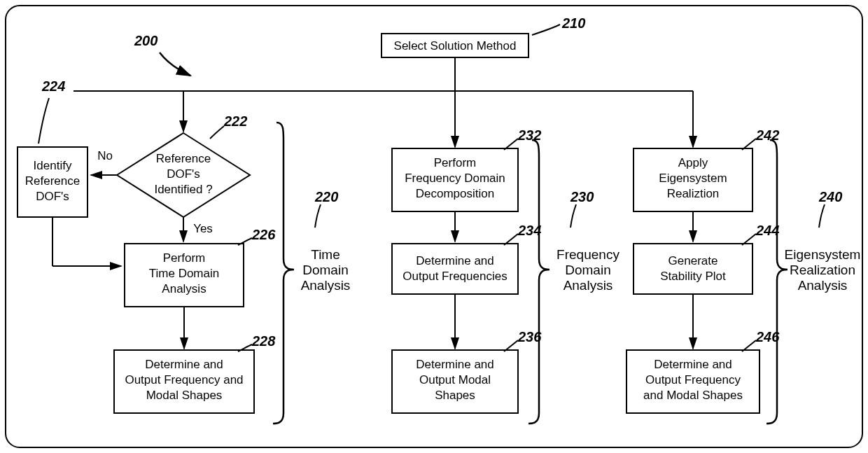 This screenshot has width=868, height=453. Describe the element at coordinates (183, 379) in the screenshot. I see `box-228-l2: Output Frequency and` at that location.